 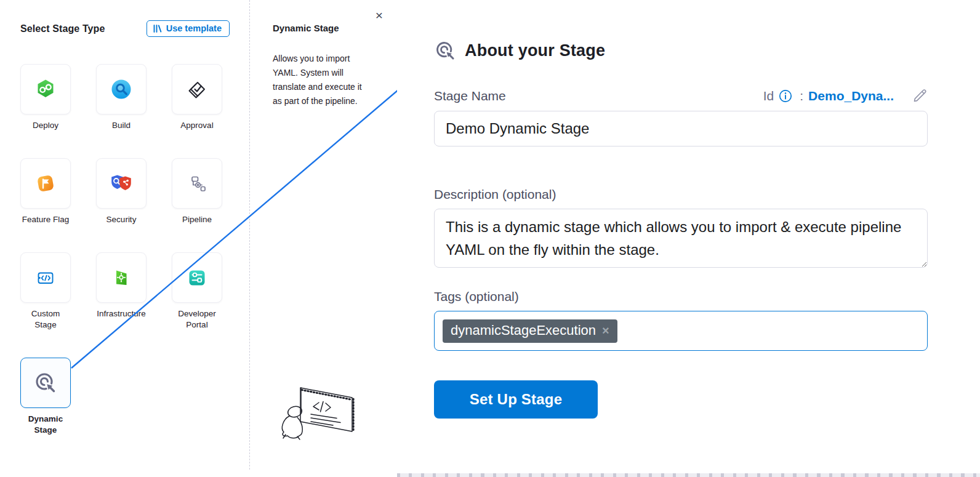 I want to click on stage-tile-cell: Feature Flag, so click(x=46, y=192).